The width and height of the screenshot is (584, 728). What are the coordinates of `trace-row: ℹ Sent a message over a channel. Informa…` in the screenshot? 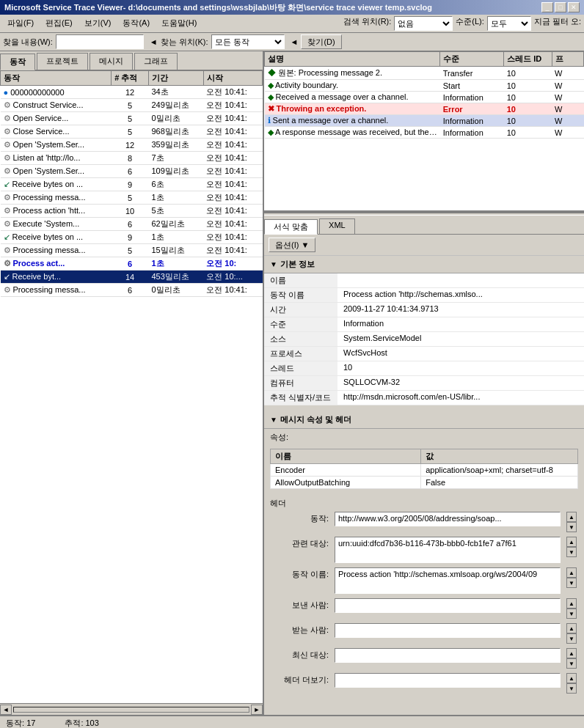 It's located at (424, 121).